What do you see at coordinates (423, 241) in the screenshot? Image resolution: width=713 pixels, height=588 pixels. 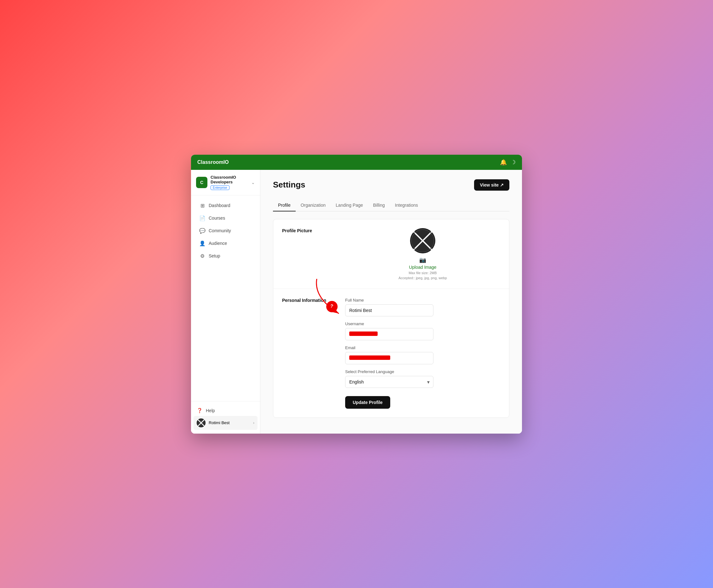 I see `profile-avatar` at bounding box center [423, 241].